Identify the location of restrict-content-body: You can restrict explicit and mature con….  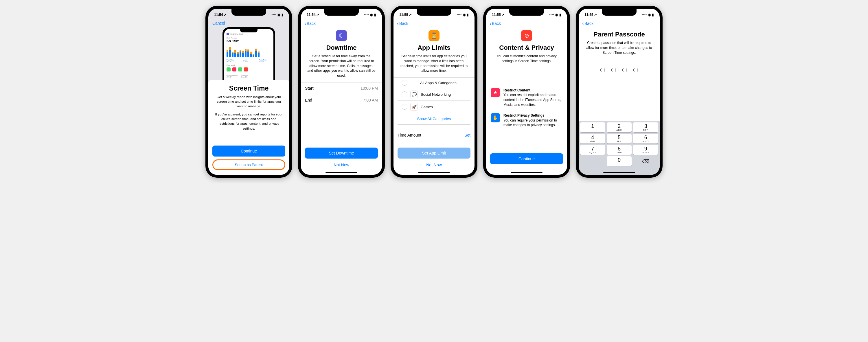
(532, 100).